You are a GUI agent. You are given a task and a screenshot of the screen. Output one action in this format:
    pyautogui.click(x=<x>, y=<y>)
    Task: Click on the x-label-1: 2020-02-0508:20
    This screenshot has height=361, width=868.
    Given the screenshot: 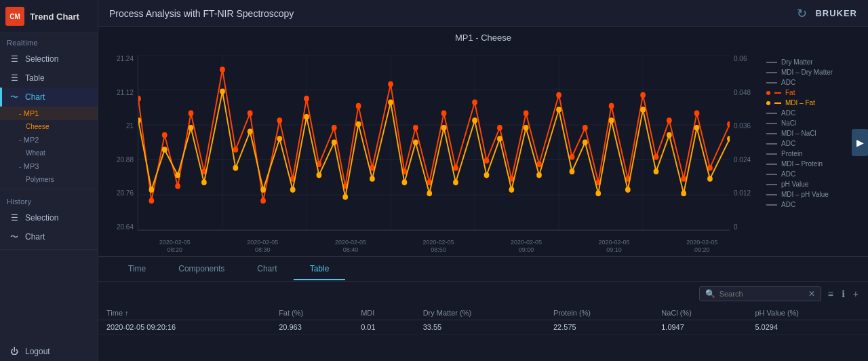 What is the action you would take?
    pyautogui.click(x=175, y=247)
    